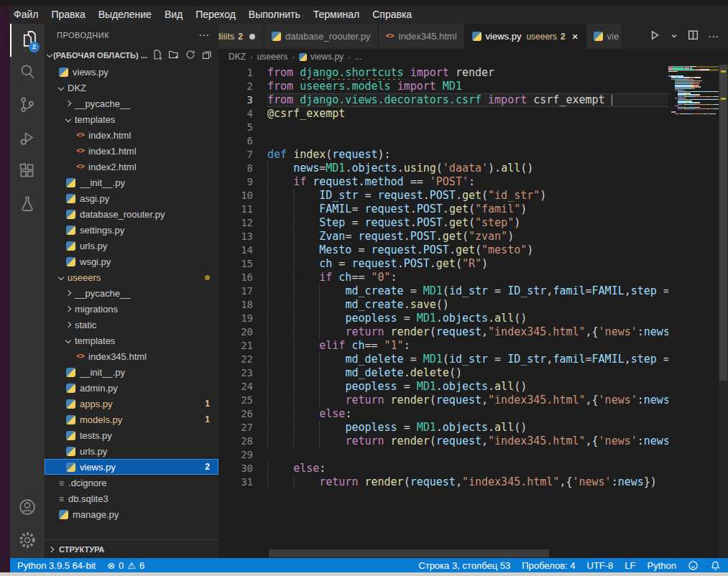 The width and height of the screenshot is (728, 576). I want to click on code-line-8: 8 news=MD1.objects.using('daata').all(), so click(443, 168).